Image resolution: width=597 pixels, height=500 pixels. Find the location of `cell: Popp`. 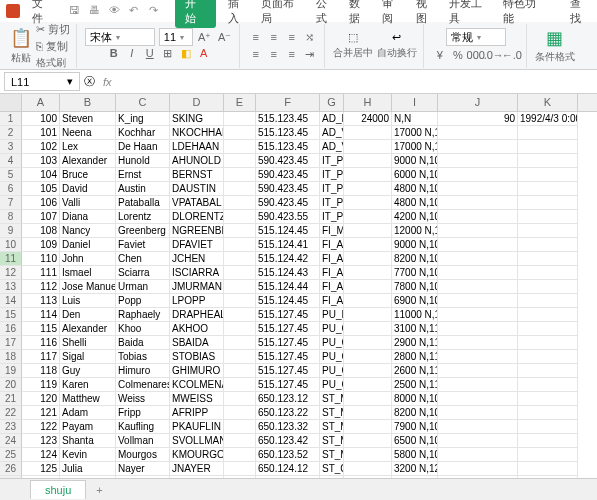

cell: Popp is located at coordinates (143, 301).